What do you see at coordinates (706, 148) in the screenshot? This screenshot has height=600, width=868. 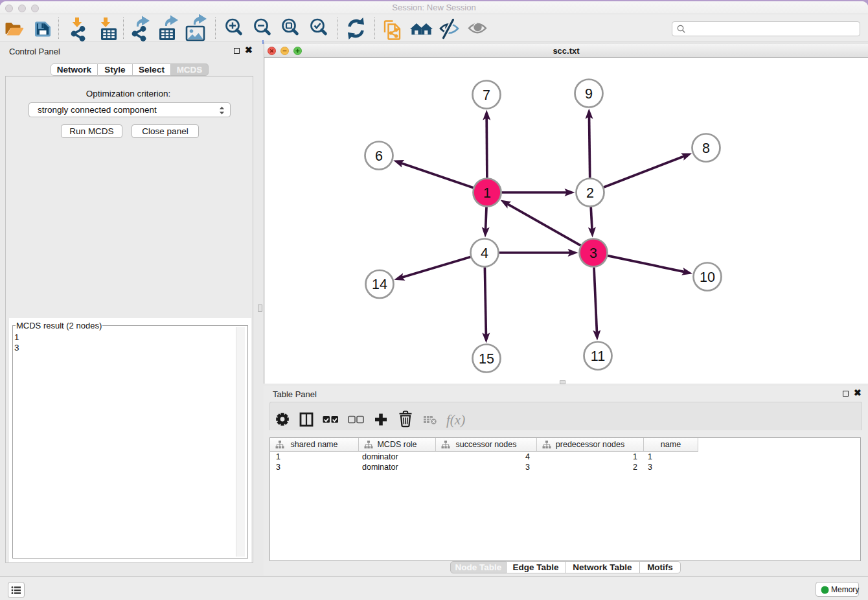 I see `svg-text: 8` at bounding box center [706, 148].